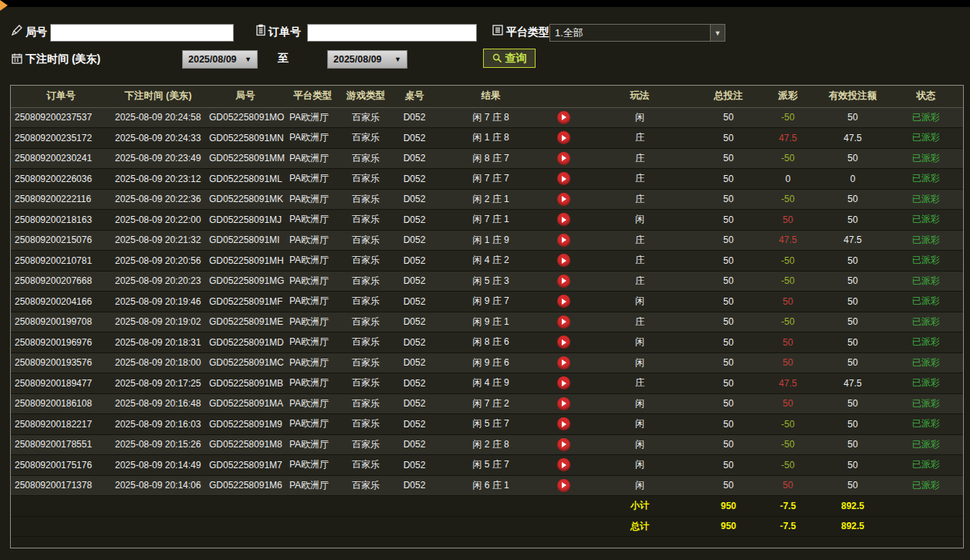  I want to click on table-header-row: 订单号下注时间 (美东)局号平台类型游戏类型桌号结果玩法总投注派彩有效投注额状态, so click(487, 96).